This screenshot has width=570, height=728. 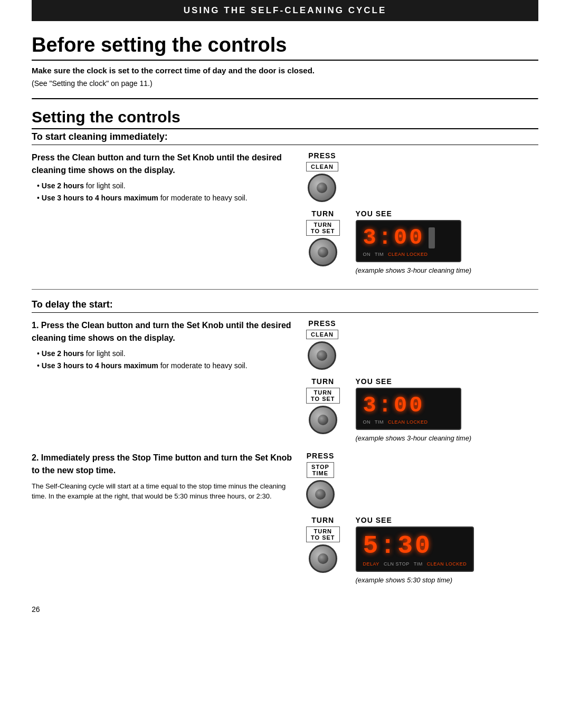 I want to click on intro-bold: Make sure the clock is set to the correc…, so click(x=285, y=71).